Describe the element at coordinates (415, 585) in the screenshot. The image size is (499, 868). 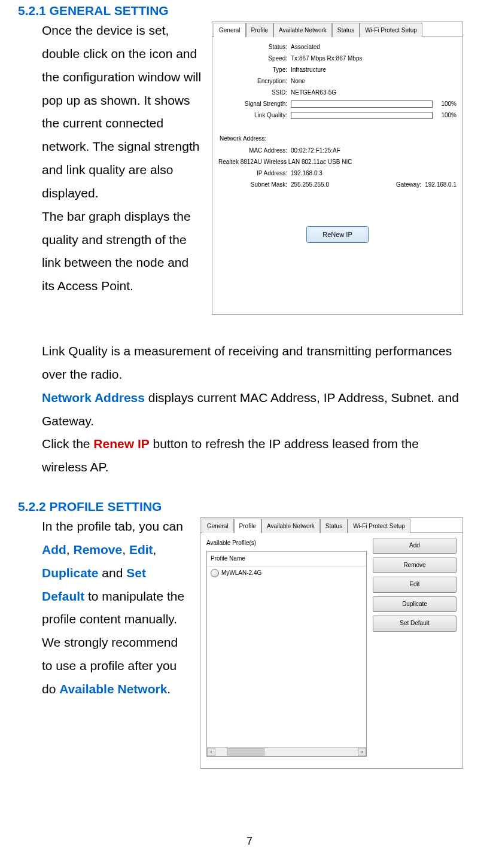
I see `edit-button: Edit` at that location.